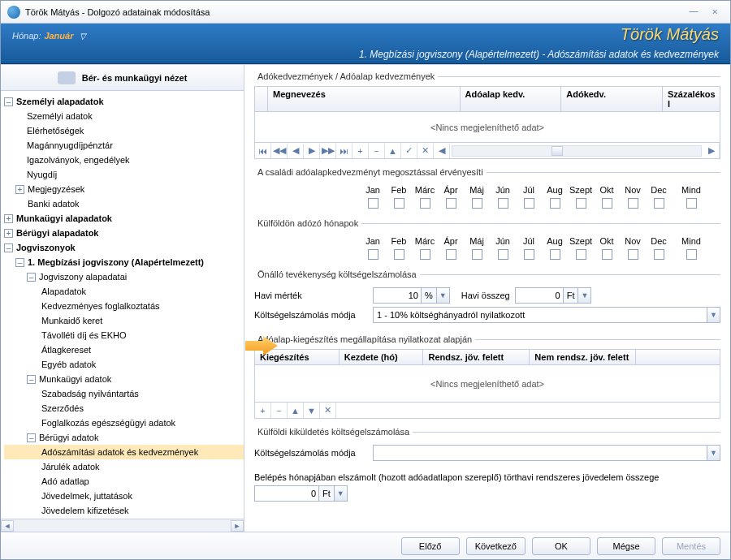 This screenshot has height=560, width=731. I want to click on ok-button: OK, so click(561, 546).